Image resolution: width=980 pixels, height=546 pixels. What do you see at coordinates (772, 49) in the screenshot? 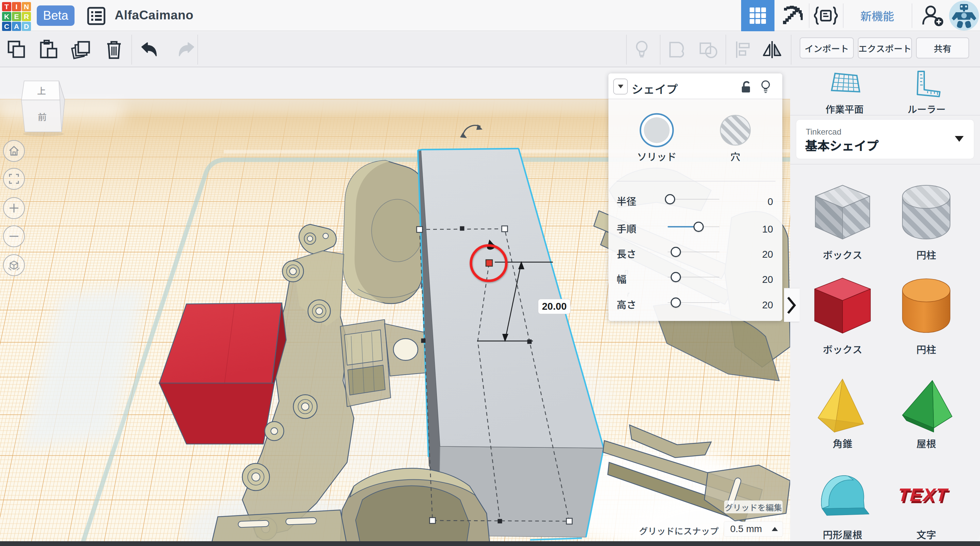
I see `mirror-button` at bounding box center [772, 49].